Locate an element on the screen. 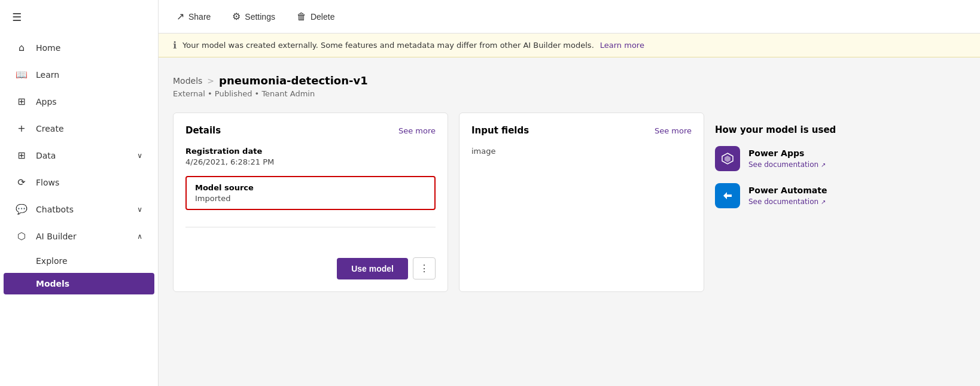 The width and height of the screenshot is (980, 386). sidebar-item-label: Flows is located at coordinates (48, 183).